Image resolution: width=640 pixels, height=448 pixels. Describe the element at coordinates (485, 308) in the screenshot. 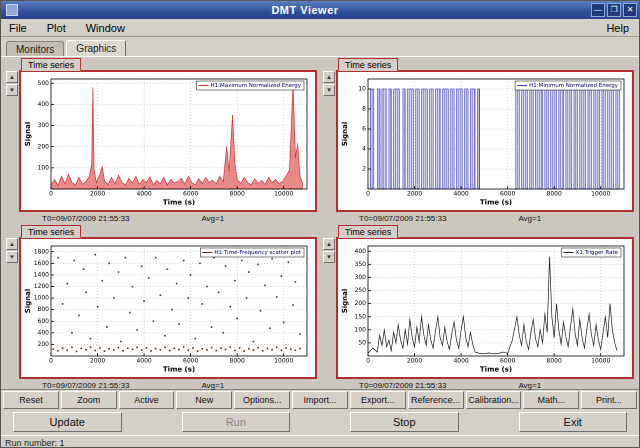

I see `chart-trigger-rate` at that location.